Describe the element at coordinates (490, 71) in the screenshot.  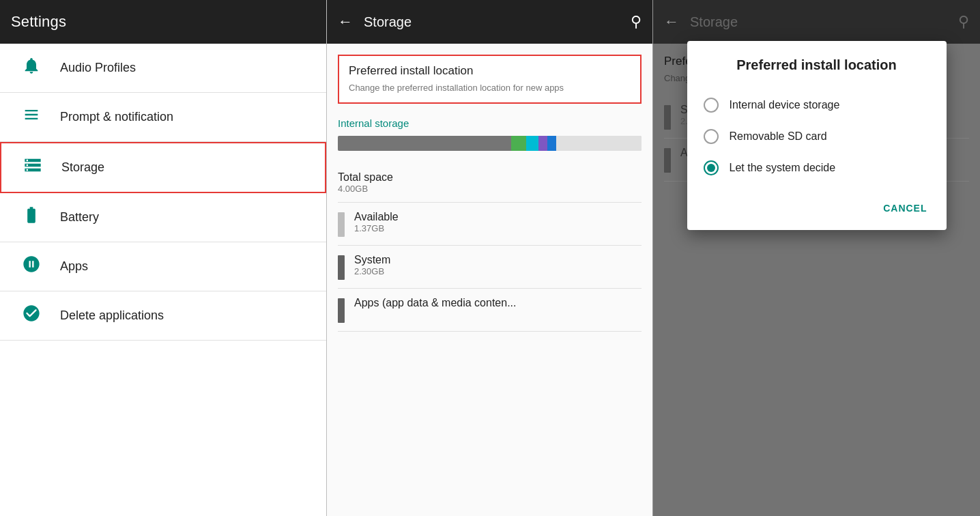
I see `preferred-install-title: Preferred install location` at that location.